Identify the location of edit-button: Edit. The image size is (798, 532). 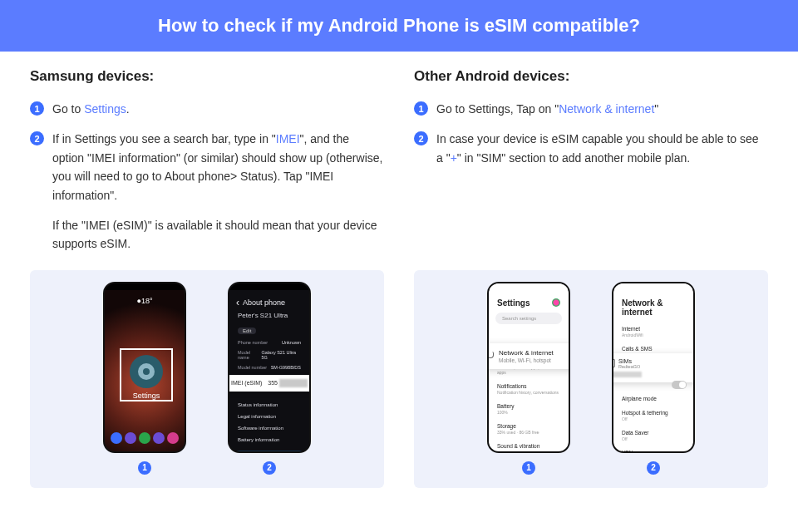
(247, 331).